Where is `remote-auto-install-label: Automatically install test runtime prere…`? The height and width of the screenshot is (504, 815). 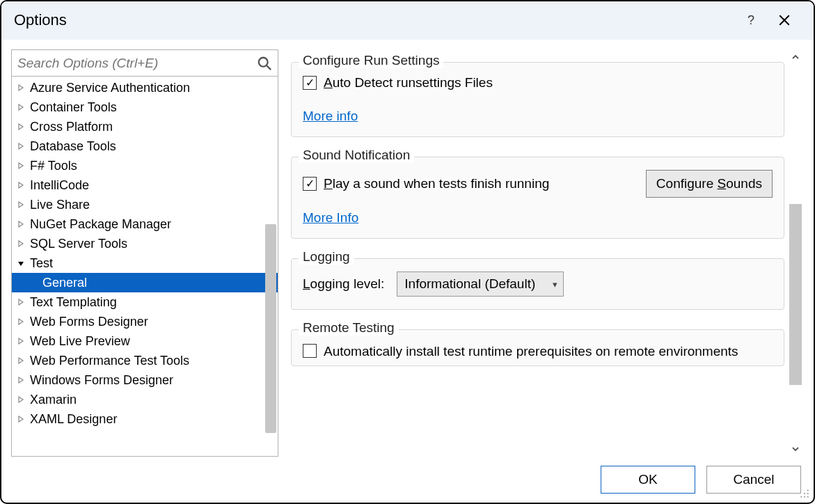 remote-auto-install-label: Automatically install test runtime prere… is located at coordinates (531, 352).